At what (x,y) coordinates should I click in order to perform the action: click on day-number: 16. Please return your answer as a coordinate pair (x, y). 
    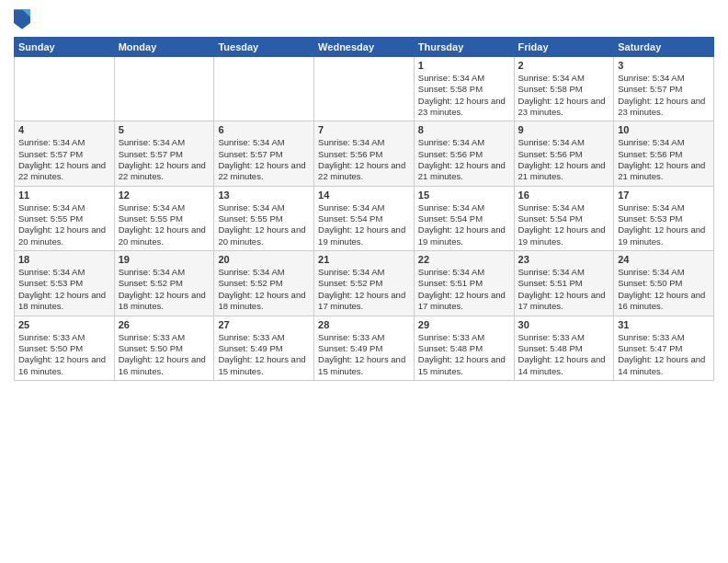
    Looking at the image, I should click on (564, 195).